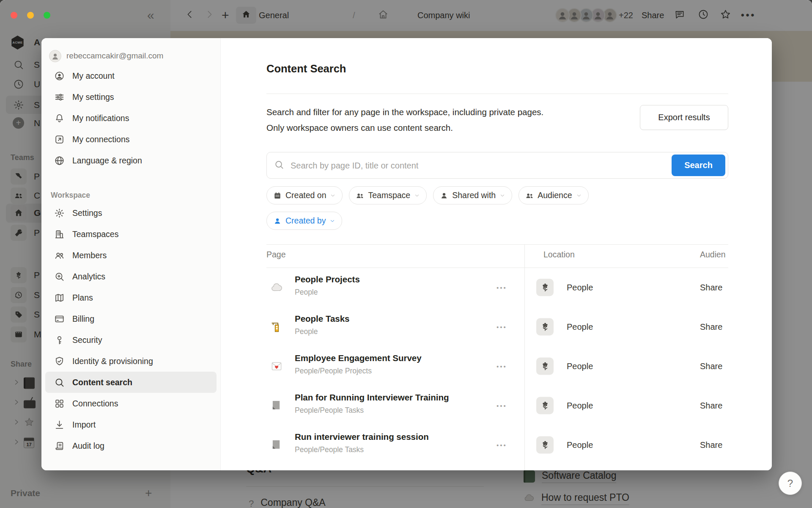 Image resolution: width=812 pixels, height=508 pixels. What do you see at coordinates (472, 166) in the screenshot?
I see `search-input` at bounding box center [472, 166].